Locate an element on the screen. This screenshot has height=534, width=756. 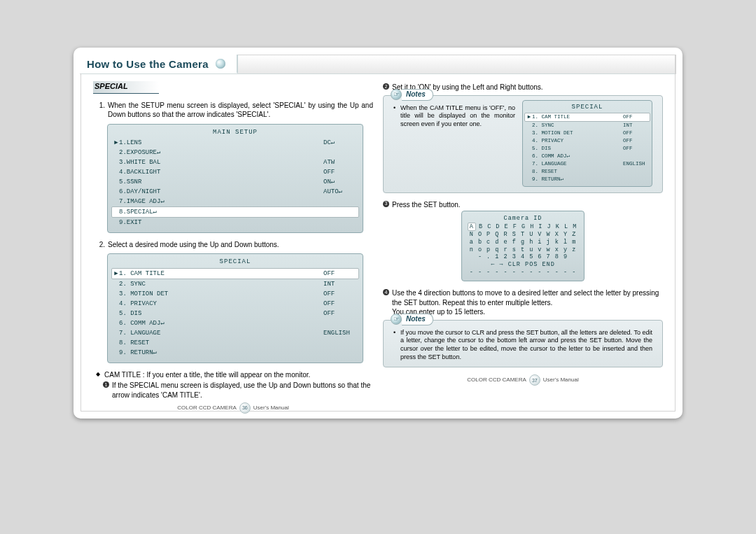
step-2: 2. Select a desired mode using the Up an… is located at coordinates (235, 245).